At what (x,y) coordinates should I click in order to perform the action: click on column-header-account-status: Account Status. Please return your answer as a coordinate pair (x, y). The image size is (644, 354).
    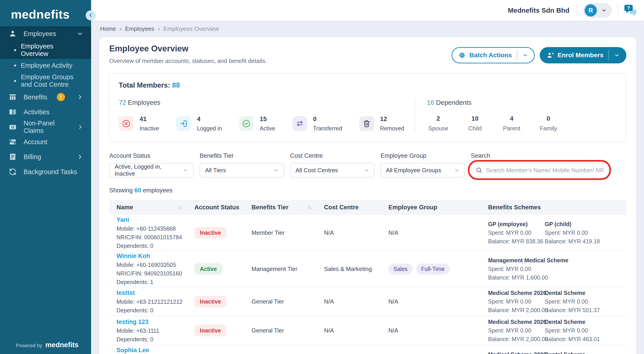
    Looking at the image, I should click on (223, 207).